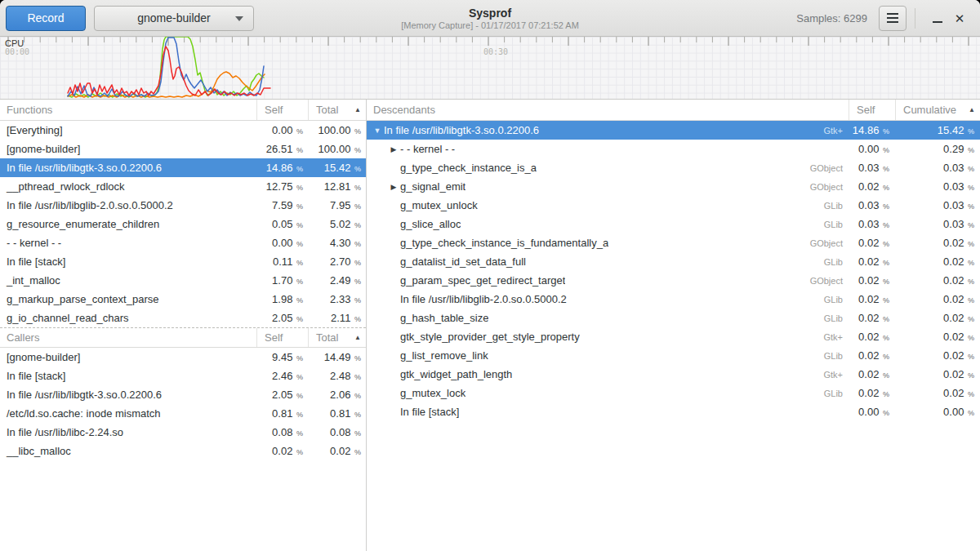 This screenshot has height=551, width=980. What do you see at coordinates (673, 206) in the screenshot?
I see `descendants-row: g_mutex_unlockGLib0.03 %0.03 %` at bounding box center [673, 206].